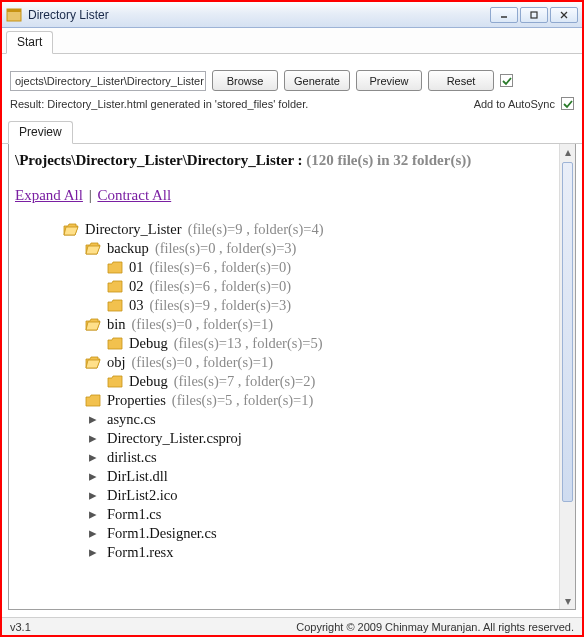 This screenshot has width=584, height=637. Describe the element at coordinates (292, 306) in the screenshot. I see `tree-folder: 03 (files(s)=9 , folder(s)=3)` at that location.